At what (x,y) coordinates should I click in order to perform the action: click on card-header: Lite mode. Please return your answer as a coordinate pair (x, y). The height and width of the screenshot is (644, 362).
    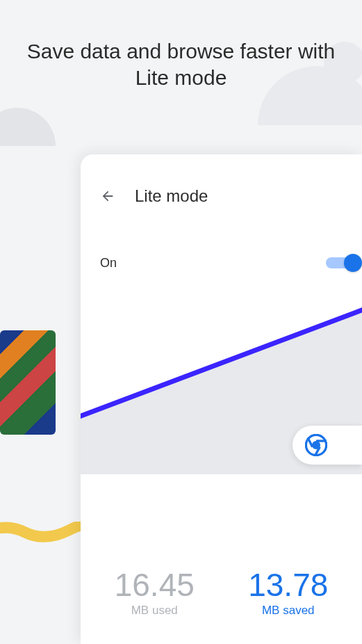
    Looking at the image, I should click on (221, 184).